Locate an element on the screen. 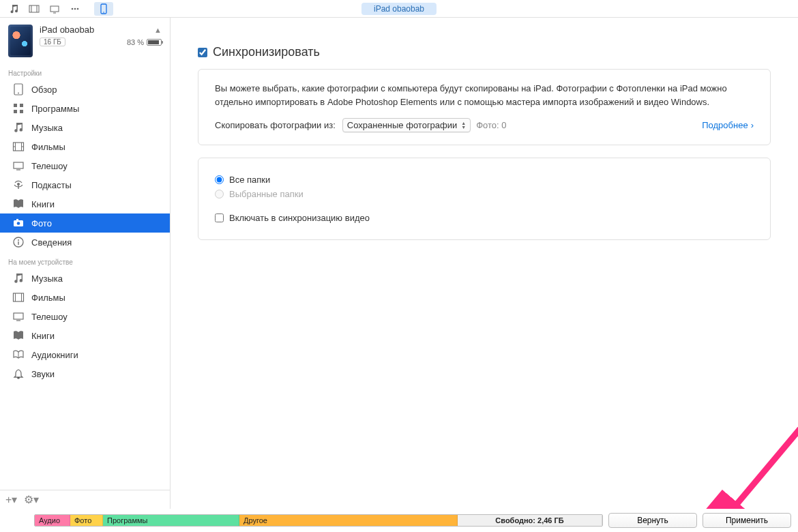 The width and height of the screenshot is (798, 532). revert-button: Вернуть is located at coordinates (653, 520).